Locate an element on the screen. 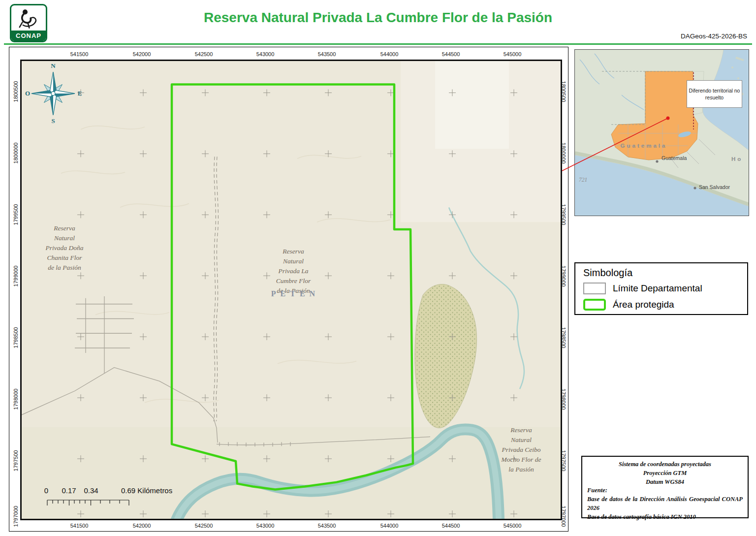  legend-item-label: Límite Departamental is located at coordinates (658, 288).